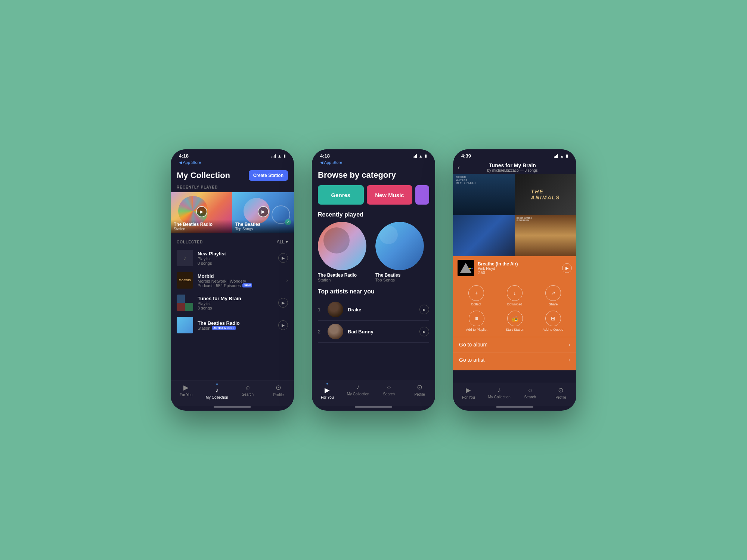 The image size is (747, 560). What do you see at coordinates (515, 318) in the screenshot?
I see `start-station-icon: 📻` at bounding box center [515, 318].